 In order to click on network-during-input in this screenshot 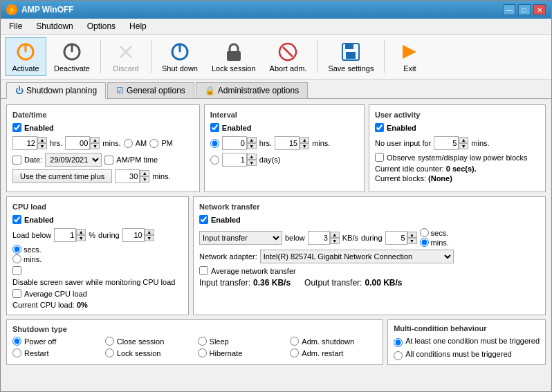, I will do `click(396, 238)`.